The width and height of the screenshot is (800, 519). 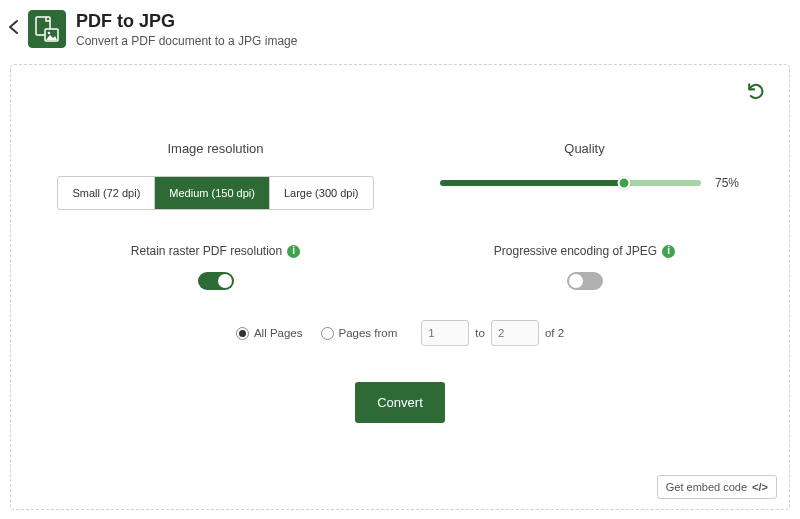 What do you see at coordinates (760, 487) in the screenshot?
I see `code-icon: </>` at bounding box center [760, 487].